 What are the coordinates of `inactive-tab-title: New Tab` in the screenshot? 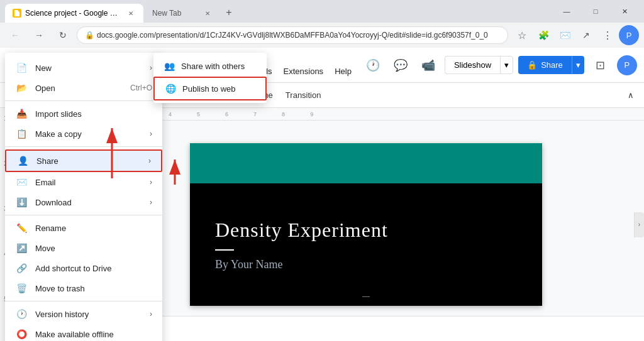 It's located at (175, 13).